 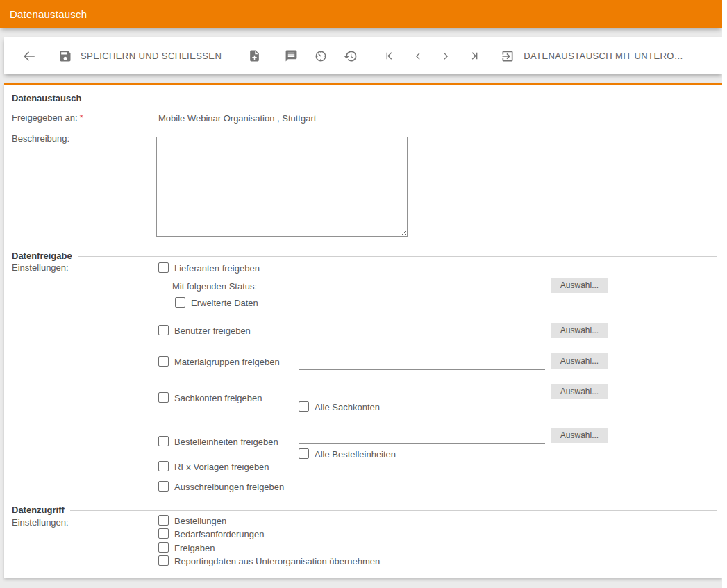 What do you see at coordinates (603, 56) in the screenshot?
I see `context-title: DATENAUSTAUSCH MIT UNTERO…` at bounding box center [603, 56].